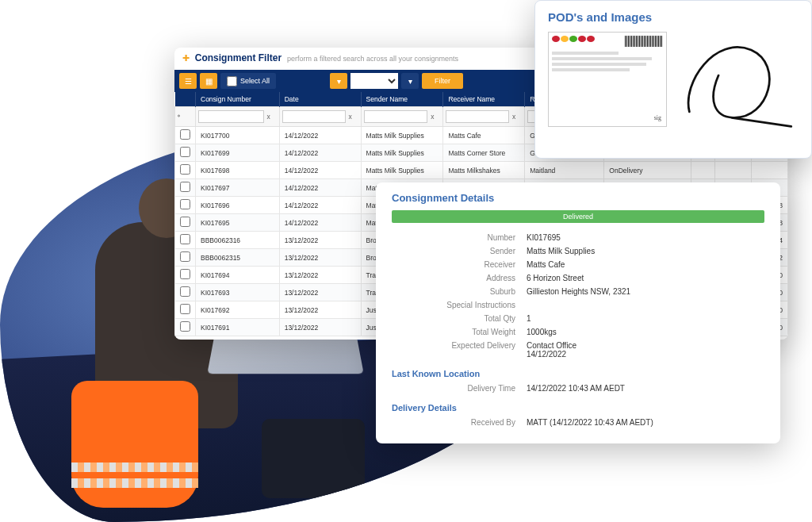 The height and width of the screenshot is (522, 812). Describe the element at coordinates (607, 62) in the screenshot. I see `doc-lines` at that location.